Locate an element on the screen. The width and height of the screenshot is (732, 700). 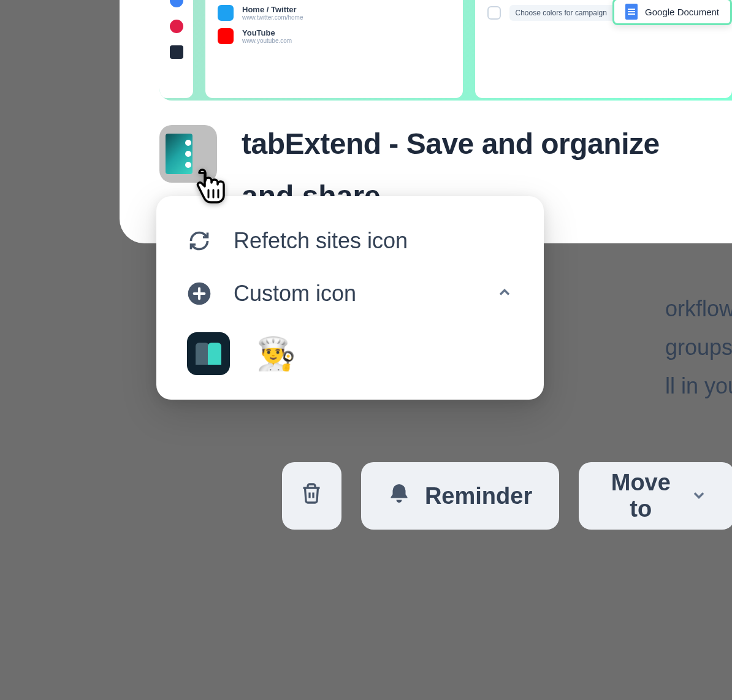
refresh-icon is located at coordinates (199, 241).